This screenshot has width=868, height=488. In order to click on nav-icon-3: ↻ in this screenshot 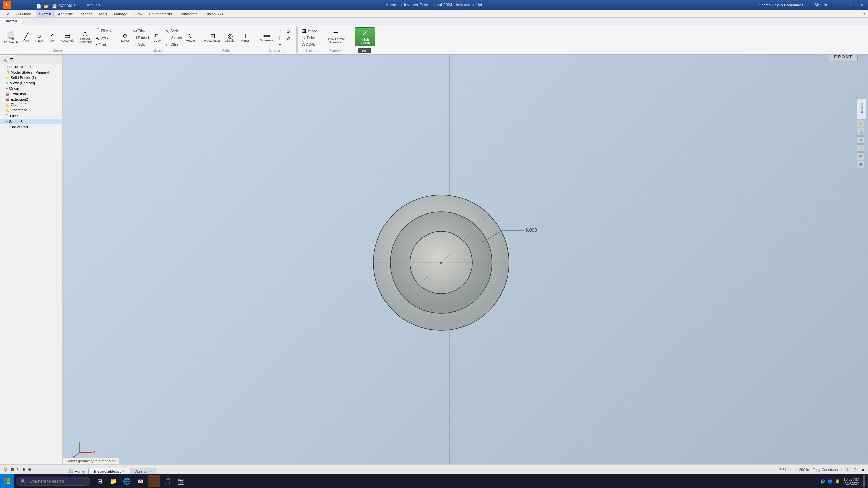, I will do `click(18, 470)`.